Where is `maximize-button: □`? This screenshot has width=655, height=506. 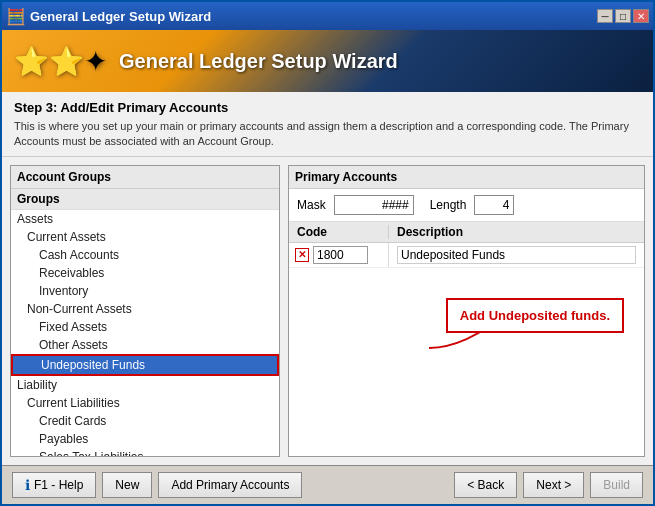 maximize-button: □ is located at coordinates (623, 16).